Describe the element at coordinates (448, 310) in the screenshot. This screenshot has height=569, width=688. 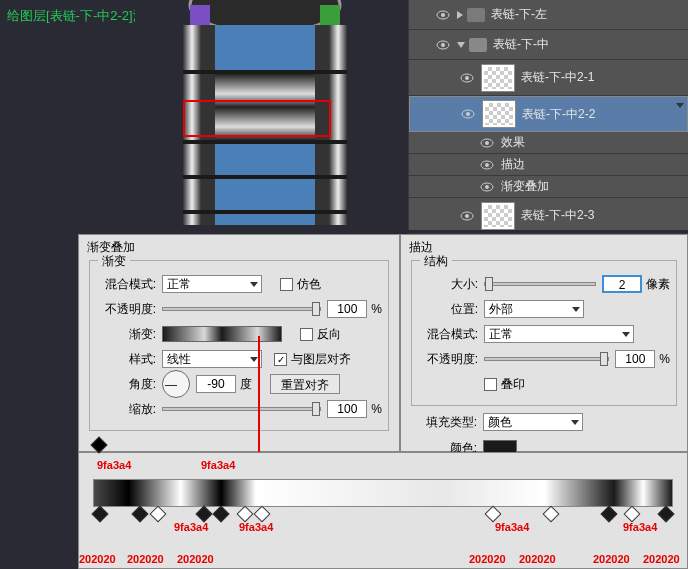
I see `position-label: 位置:` at that location.